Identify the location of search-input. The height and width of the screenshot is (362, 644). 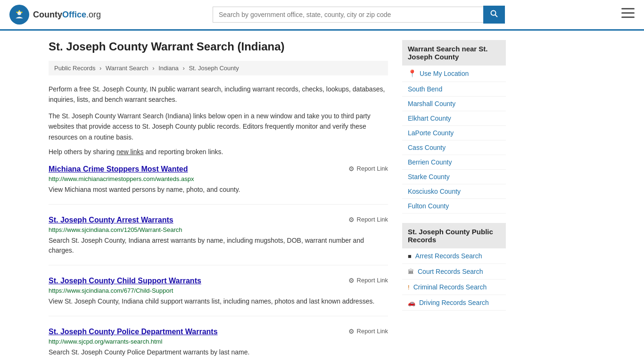
(348, 15).